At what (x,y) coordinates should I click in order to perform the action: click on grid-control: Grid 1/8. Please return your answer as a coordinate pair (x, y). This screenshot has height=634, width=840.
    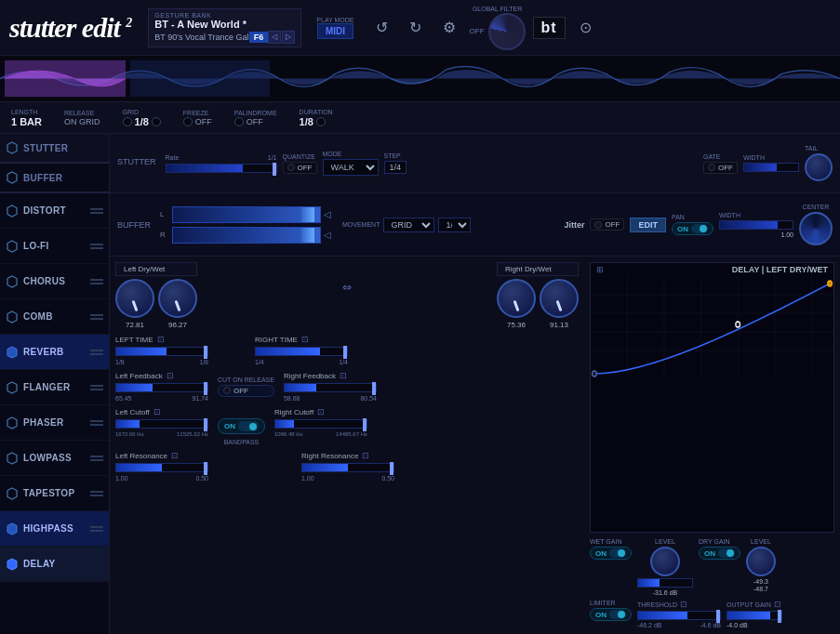
    Looking at the image, I should click on (141, 118).